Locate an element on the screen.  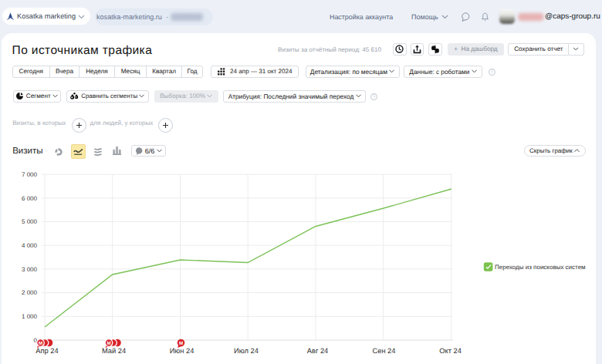
svg-text: 2 000 is located at coordinates (29, 293).